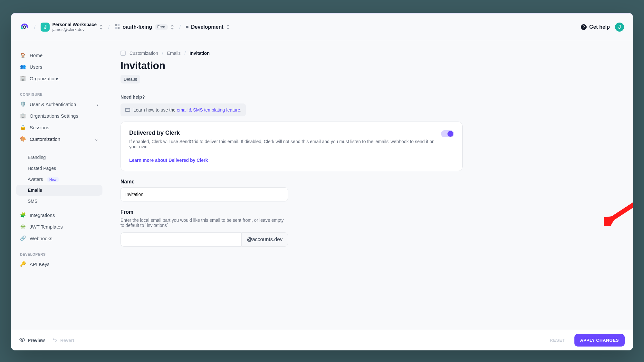  Describe the element at coordinates (59, 264) in the screenshot. I see `sidebar-item-api-keys: 🔑 API Keys` at that location.